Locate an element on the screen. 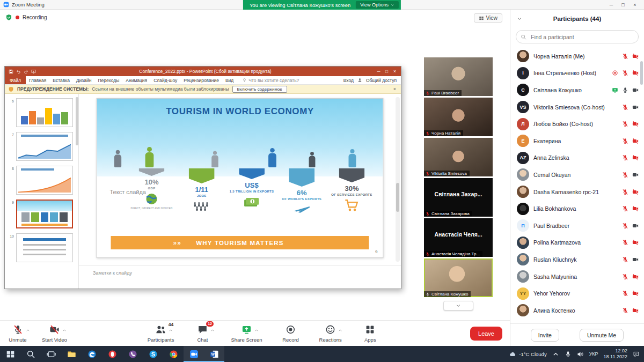  participant-row: Чорна Наталія (Me) is located at coordinates (577, 56).